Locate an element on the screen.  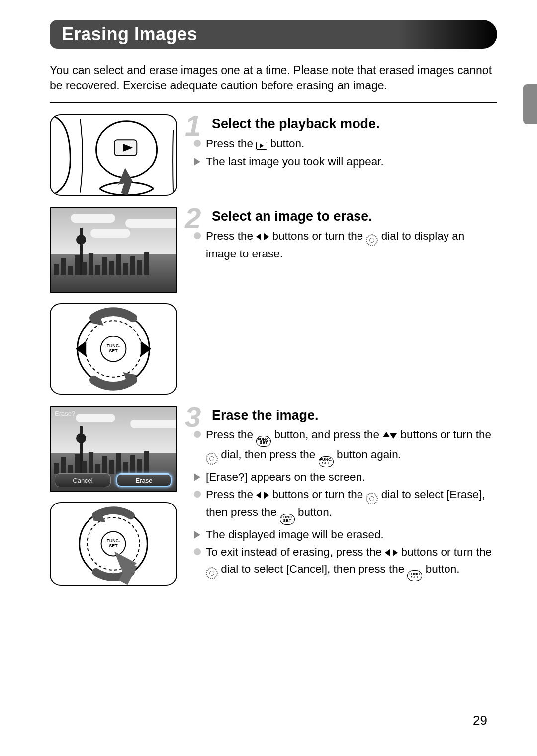
erase-confirm-option: Erase is located at coordinates (144, 480).